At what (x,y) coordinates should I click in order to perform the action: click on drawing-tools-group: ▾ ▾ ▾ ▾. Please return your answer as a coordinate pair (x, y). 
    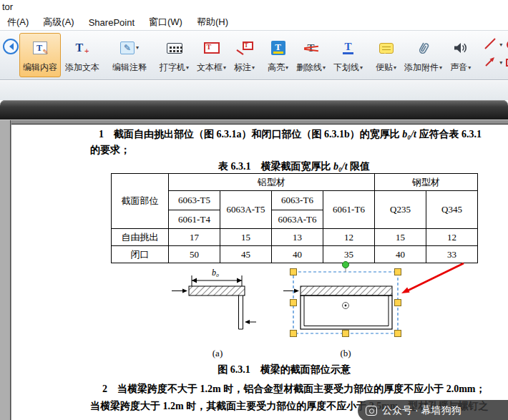
    Looking at the image, I should click on (495, 54).